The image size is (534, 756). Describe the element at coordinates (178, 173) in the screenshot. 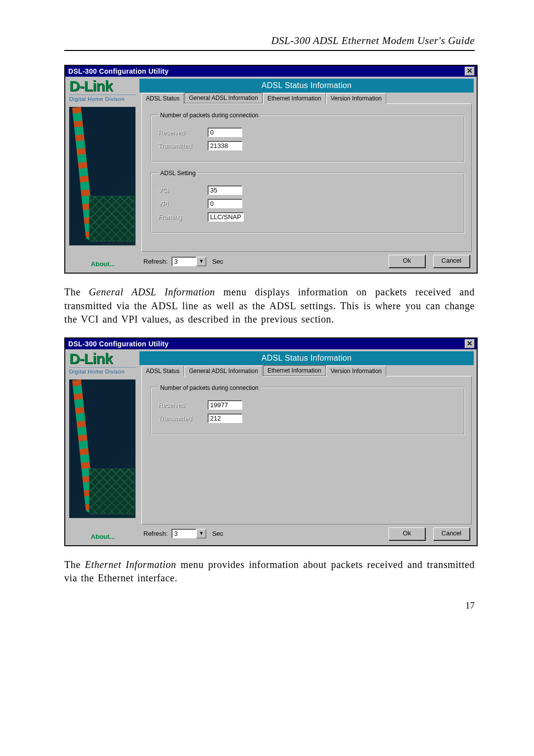

I see `group-legend: ADSL Setting` at that location.